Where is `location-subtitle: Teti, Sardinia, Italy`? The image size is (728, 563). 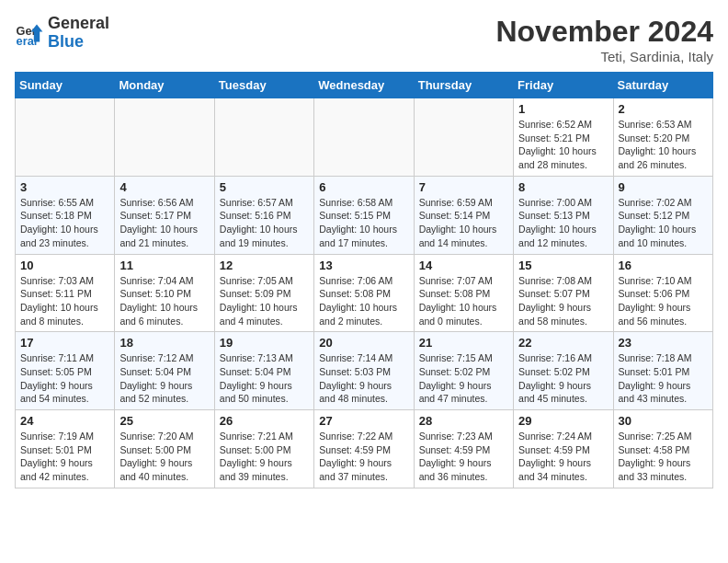
location-subtitle: Teti, Sardinia, Italy is located at coordinates (605, 57).